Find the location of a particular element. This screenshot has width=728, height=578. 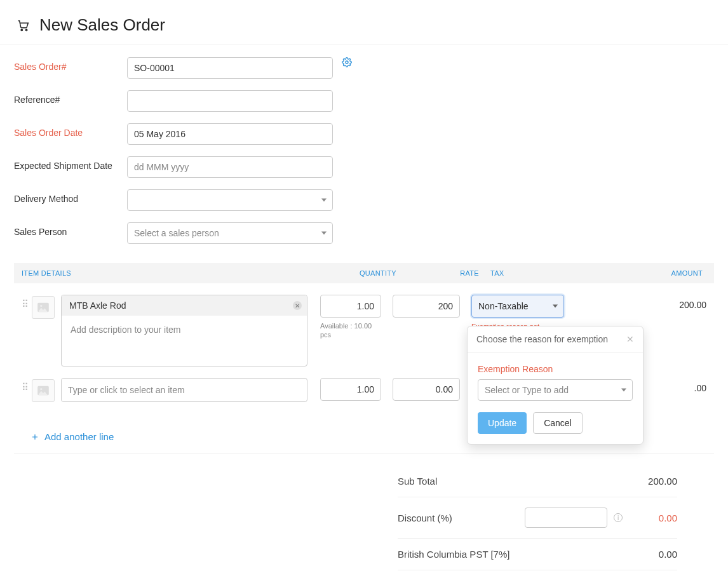

header-tax: TAX is located at coordinates (530, 273).